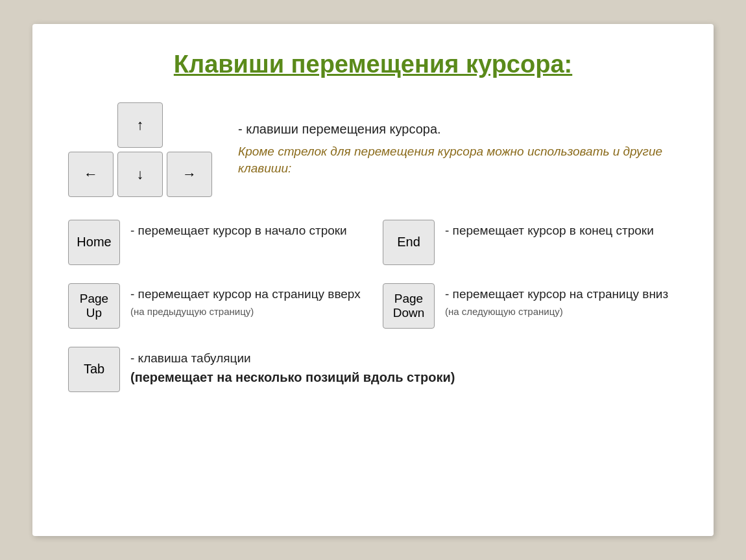  Describe the element at coordinates (140, 125) in the screenshot. I see `key-up: ↑` at that location.